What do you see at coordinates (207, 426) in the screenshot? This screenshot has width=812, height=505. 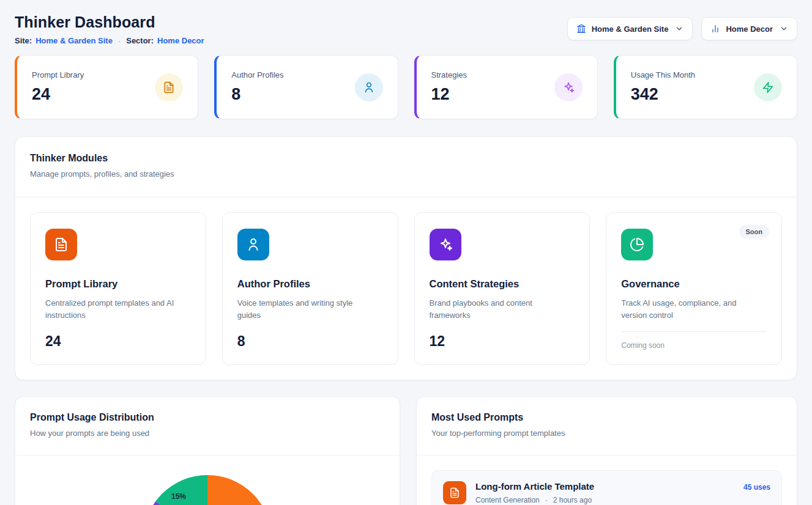 I see `usage-card-header: Prompt Usage Distribution How your promp…` at bounding box center [207, 426].